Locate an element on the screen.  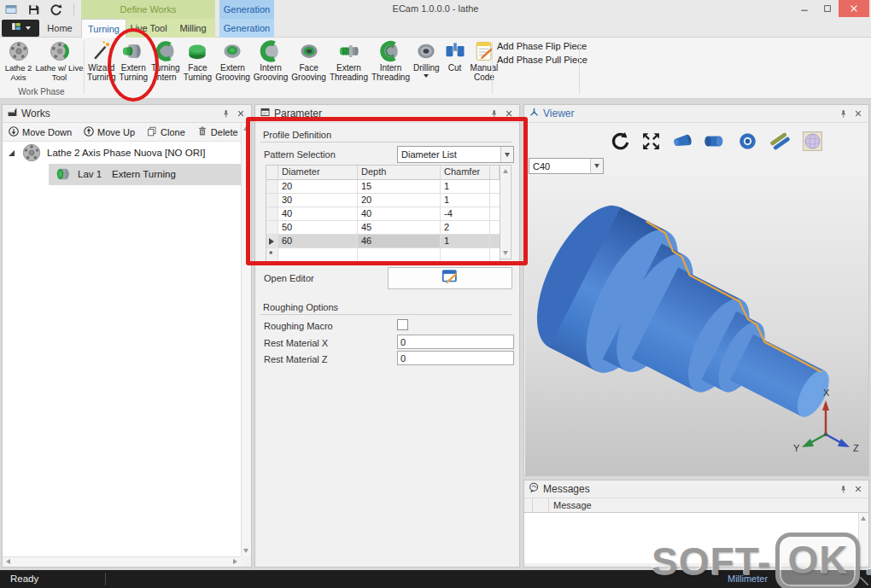
watermark-ok-box: OK is located at coordinates (818, 560).